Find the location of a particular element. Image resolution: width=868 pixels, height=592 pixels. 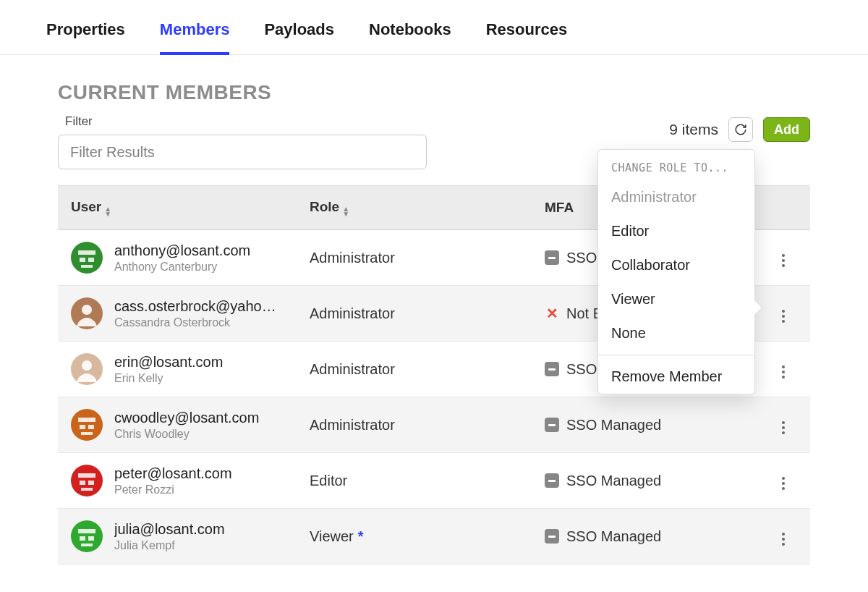

item-count: 9 items is located at coordinates (694, 130).